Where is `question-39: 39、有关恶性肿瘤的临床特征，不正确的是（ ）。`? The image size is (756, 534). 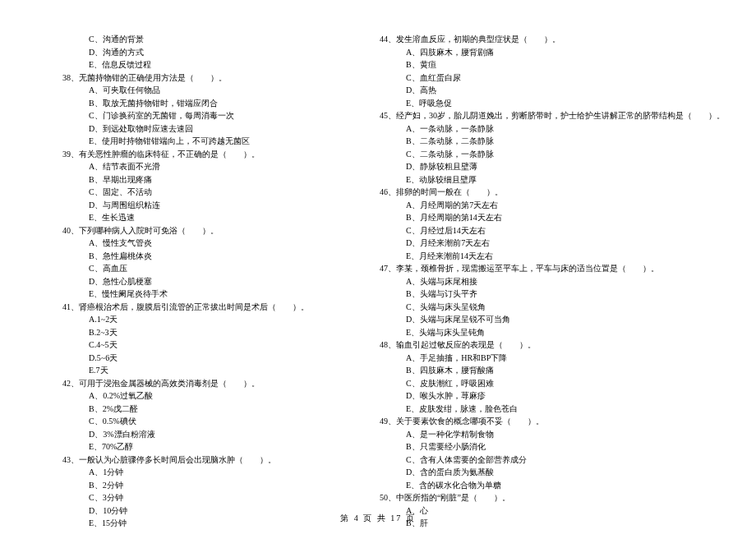
question-39: 39、有关恶性肿瘤的临床特征，不正确的是（ ）。 is located at coordinates (179, 154).